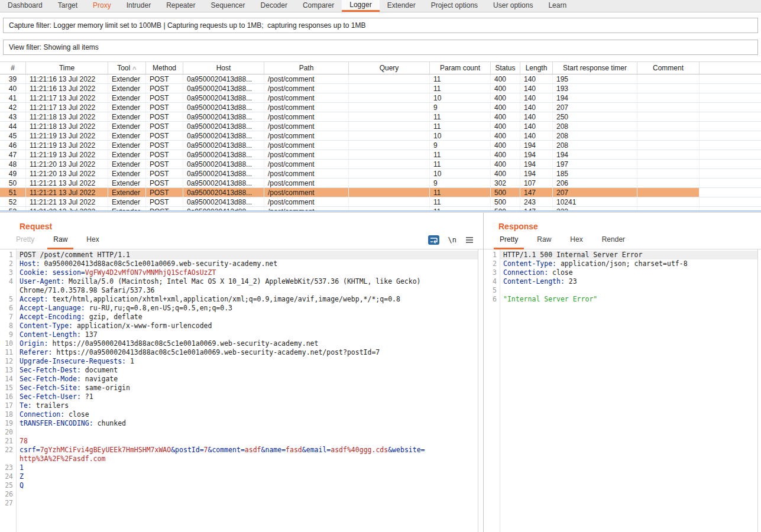 This screenshot has height=532, width=761. Describe the element at coordinates (381, 47) in the screenshot. I see `view-filter-bar: View filter: Showing all items` at that location.